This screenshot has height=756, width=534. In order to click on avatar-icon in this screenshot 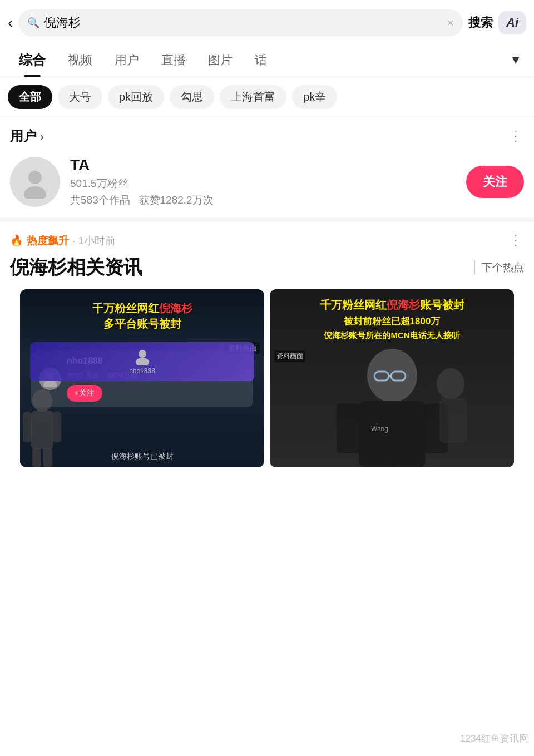, I will do `click(35, 182)`.